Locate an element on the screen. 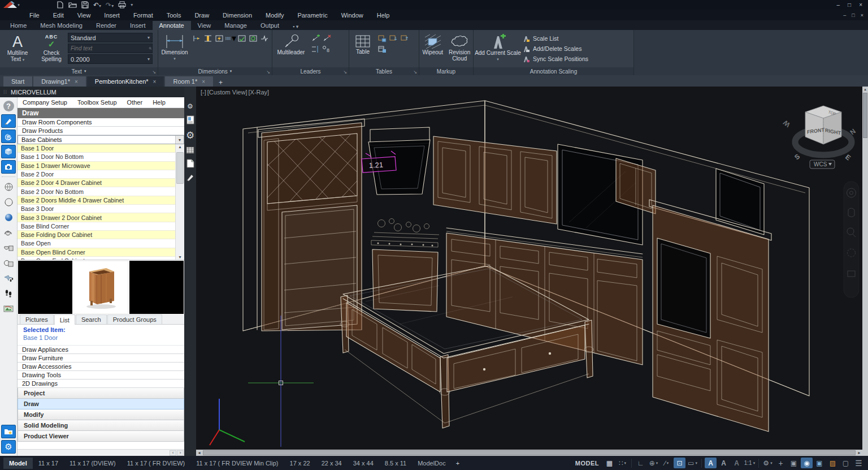  product-category-select: Base Cabinets ▾ is located at coordinates (101, 140).